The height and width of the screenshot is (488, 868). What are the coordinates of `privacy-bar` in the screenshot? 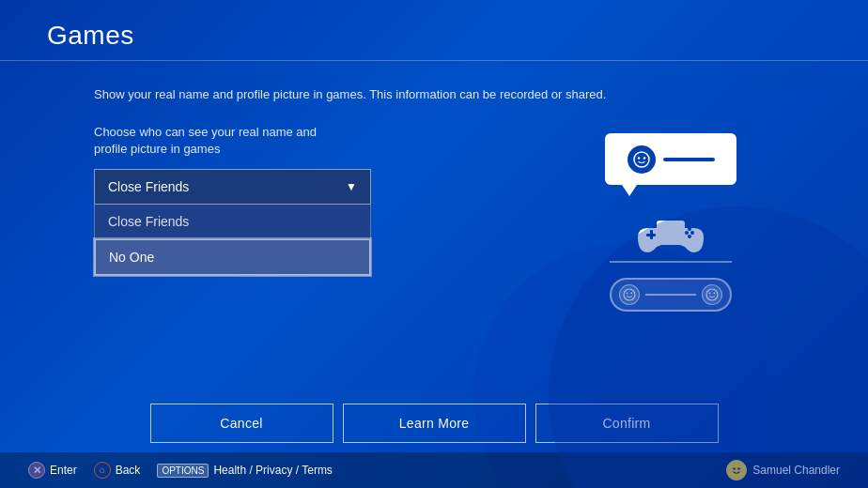 It's located at (671, 295).